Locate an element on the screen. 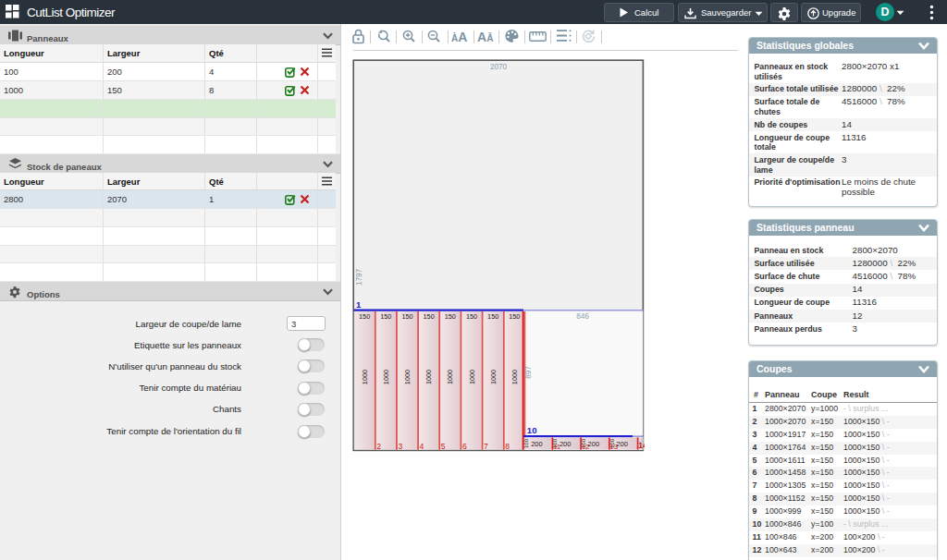  svg-text: 1 is located at coordinates (359, 305).